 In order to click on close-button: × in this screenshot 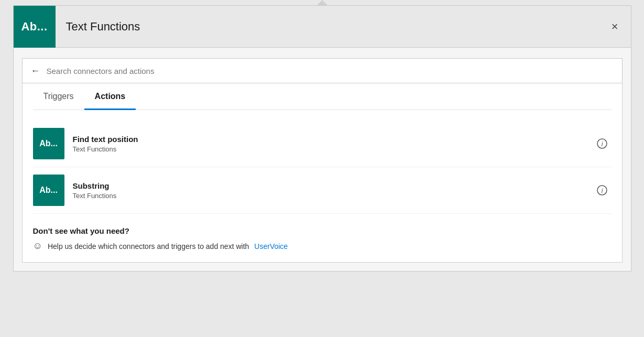, I will do `click(615, 27)`.